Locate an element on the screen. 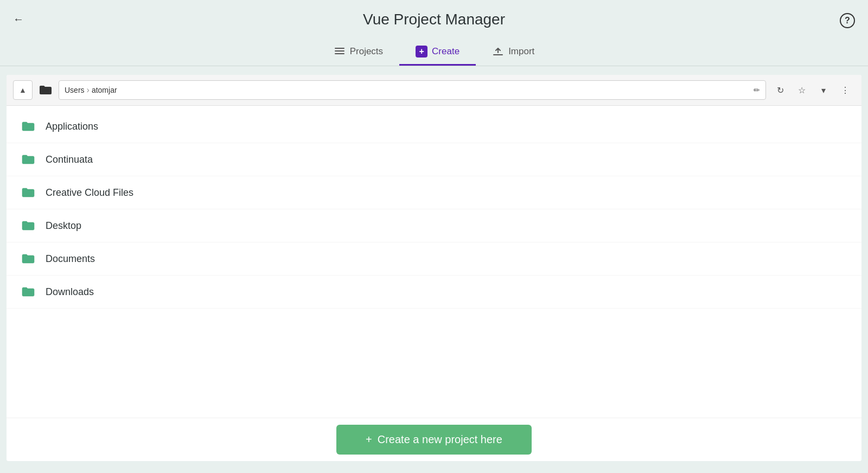 This screenshot has width=868, height=473. file-name: Documents is located at coordinates (71, 259).